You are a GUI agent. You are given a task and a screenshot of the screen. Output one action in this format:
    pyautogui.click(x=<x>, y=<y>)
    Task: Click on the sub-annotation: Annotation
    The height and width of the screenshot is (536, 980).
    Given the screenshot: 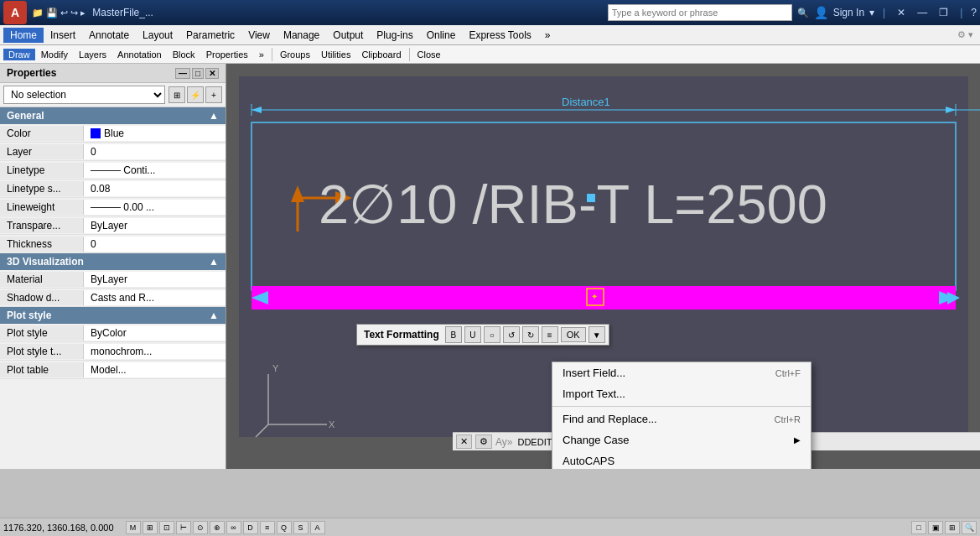 What is the action you would take?
    pyautogui.click(x=139, y=55)
    